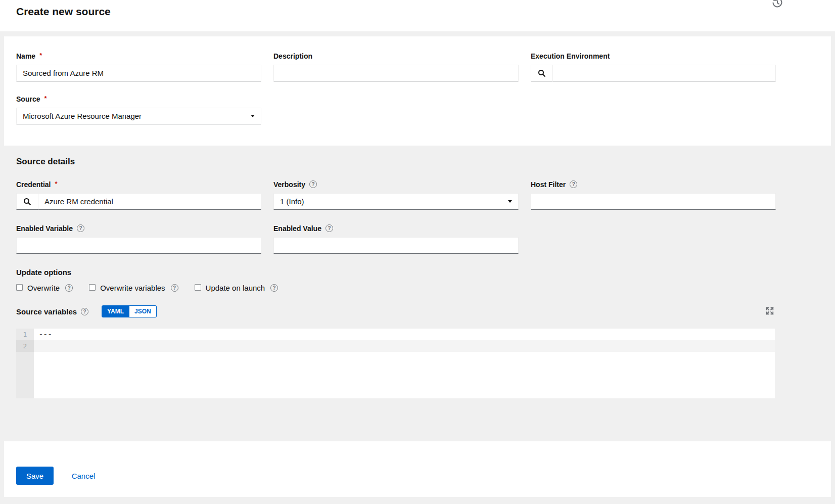 The image size is (835, 504). I want to click on source-variables-row: Source variables ? YAML JSON, so click(396, 311).